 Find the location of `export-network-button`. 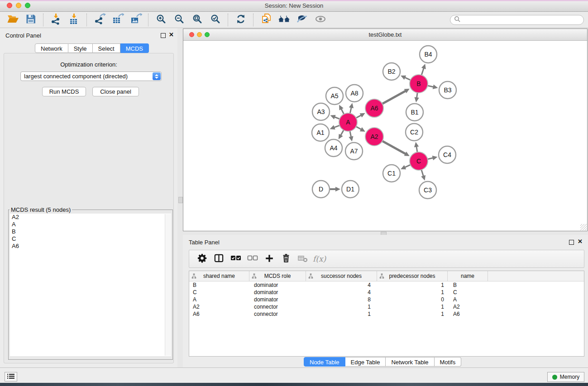

export-network-button is located at coordinates (100, 20).